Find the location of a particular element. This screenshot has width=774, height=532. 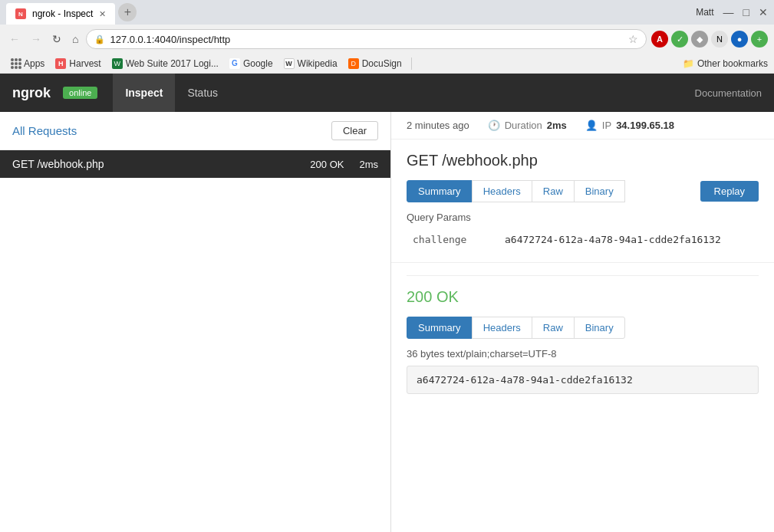

replay-button: Replay is located at coordinates (730, 192).